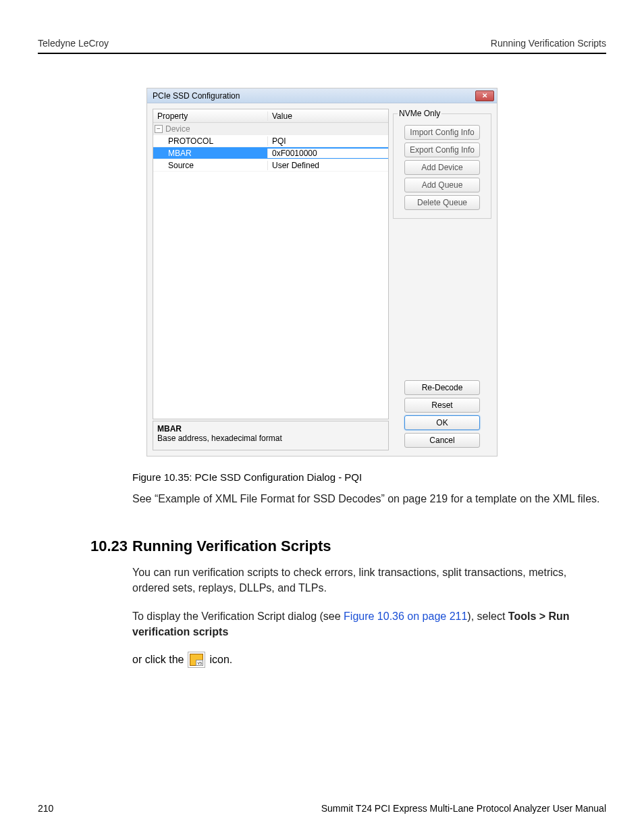 The height and width of the screenshot is (834, 644). Describe the element at coordinates (178, 129) in the screenshot. I see `group-label: Device` at that location.